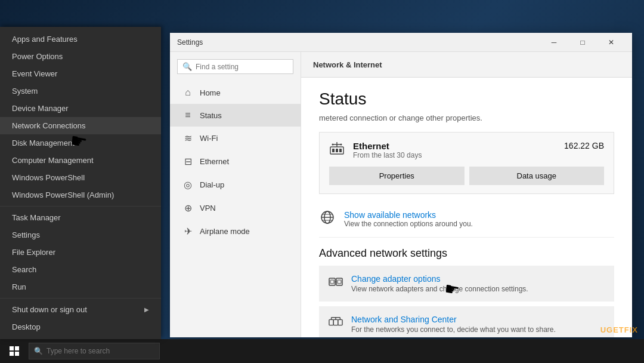  I want to click on settings-search-container: 🔍, so click(235, 67).